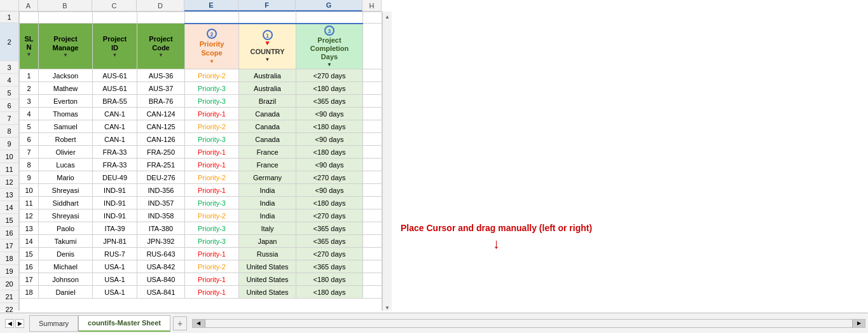  Describe the element at coordinates (9, 93) in the screenshot. I see `row-num-5: 5` at that location.